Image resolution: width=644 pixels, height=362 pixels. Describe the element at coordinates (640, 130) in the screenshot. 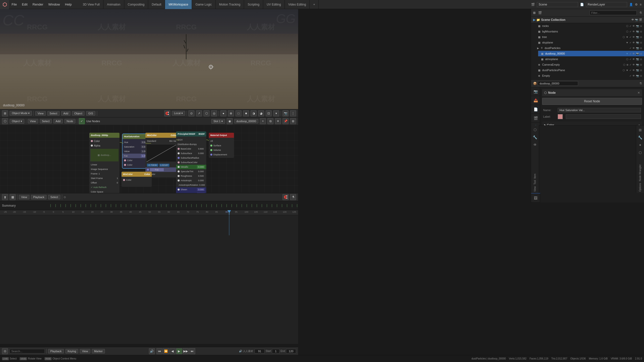

I see `options-icon1: ⊞` at that location.